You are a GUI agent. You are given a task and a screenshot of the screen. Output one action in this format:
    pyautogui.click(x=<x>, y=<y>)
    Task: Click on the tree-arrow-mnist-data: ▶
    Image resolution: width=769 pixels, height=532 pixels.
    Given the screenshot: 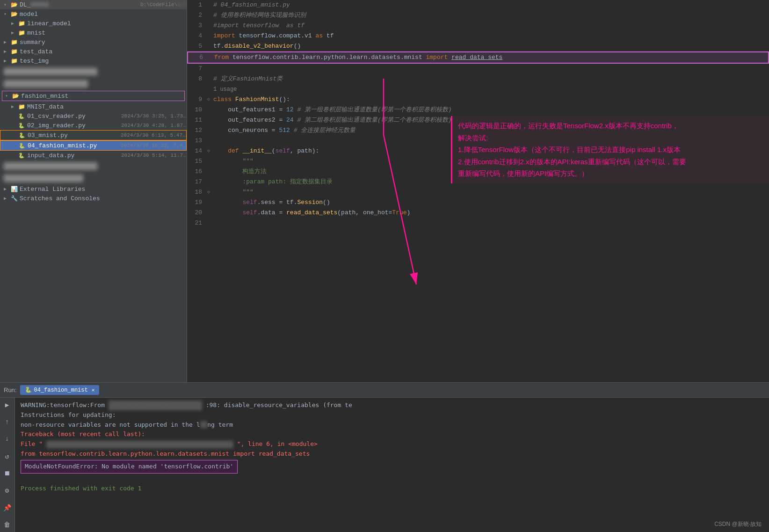 What is the action you would take?
    pyautogui.click(x=14, y=107)
    